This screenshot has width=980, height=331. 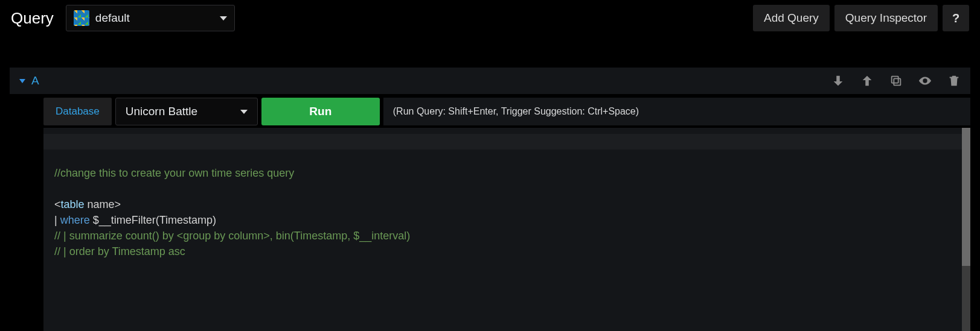 What do you see at coordinates (791, 18) in the screenshot?
I see `add-query-button: Add Query` at bounding box center [791, 18].